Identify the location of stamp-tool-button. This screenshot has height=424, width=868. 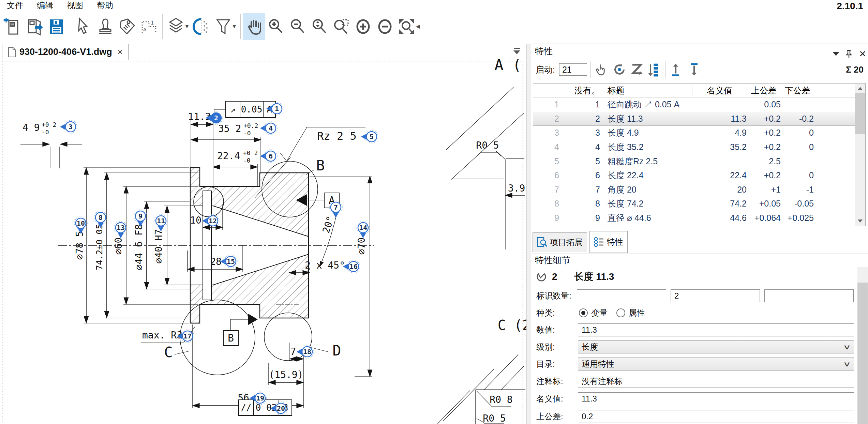
(105, 27).